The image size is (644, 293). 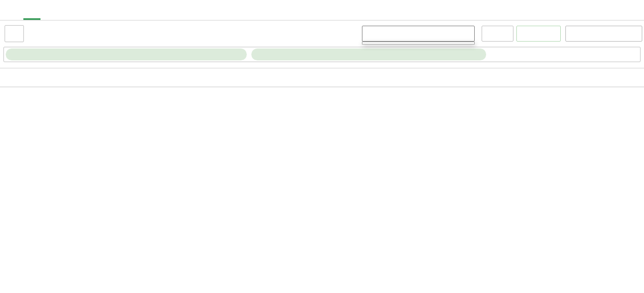 What do you see at coordinates (322, 55) in the screenshot?
I see `filter-bar` at bounding box center [322, 55].